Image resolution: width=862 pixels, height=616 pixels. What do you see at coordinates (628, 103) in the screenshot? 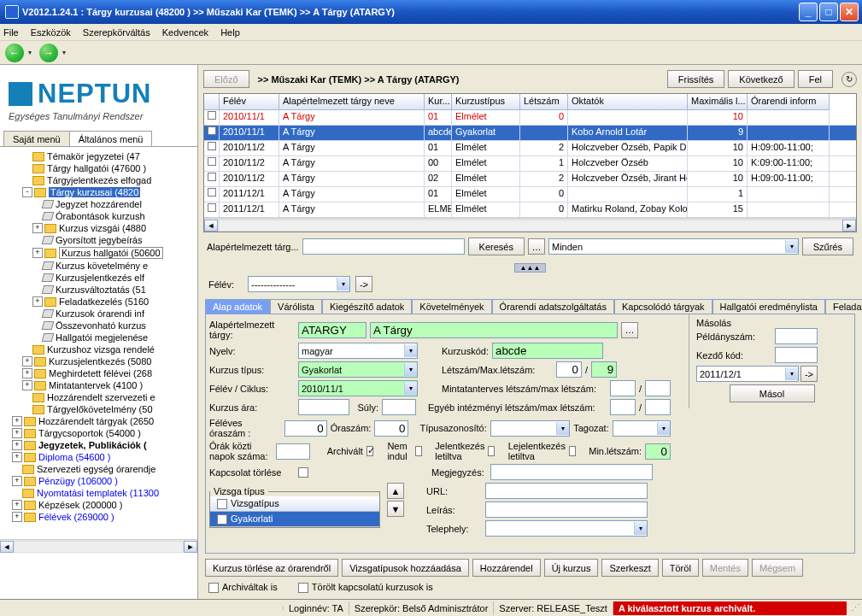
I see `grid-header: Oktatók` at bounding box center [628, 103].